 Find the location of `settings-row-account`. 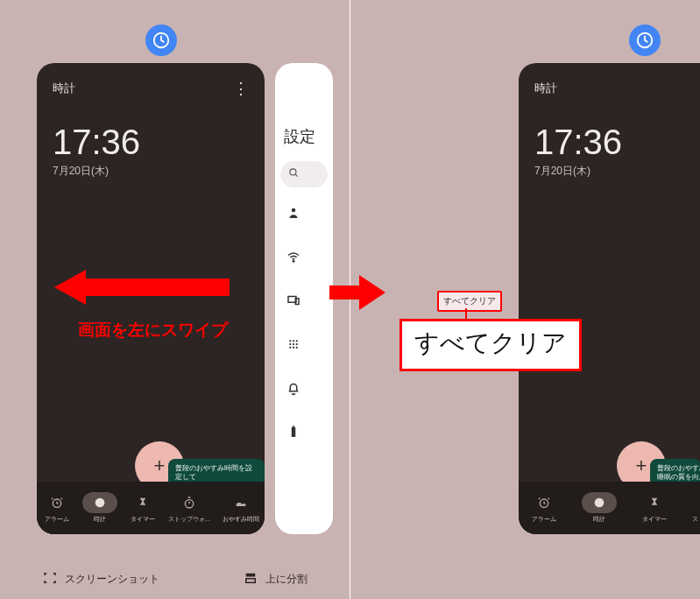

settings-row-account is located at coordinates (304, 215).